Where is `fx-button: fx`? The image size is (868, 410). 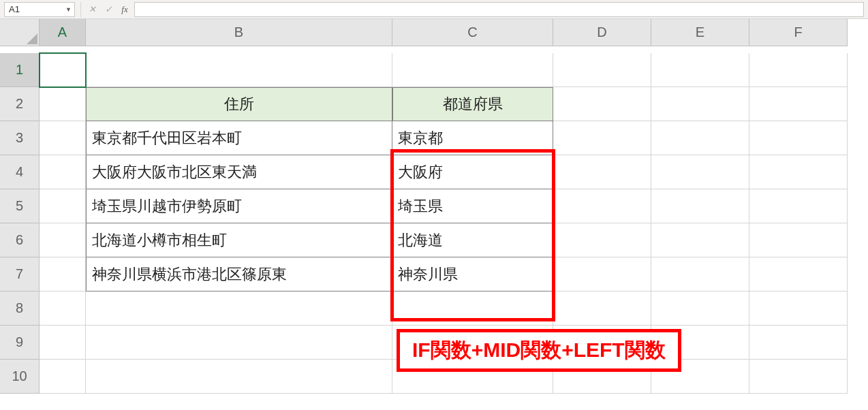 fx-button: fx is located at coordinates (125, 10).